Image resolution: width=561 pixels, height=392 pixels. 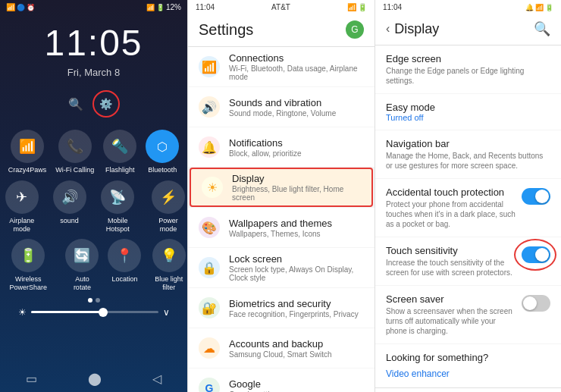 I want to click on display-search-icon: 🔍, so click(x=542, y=29).